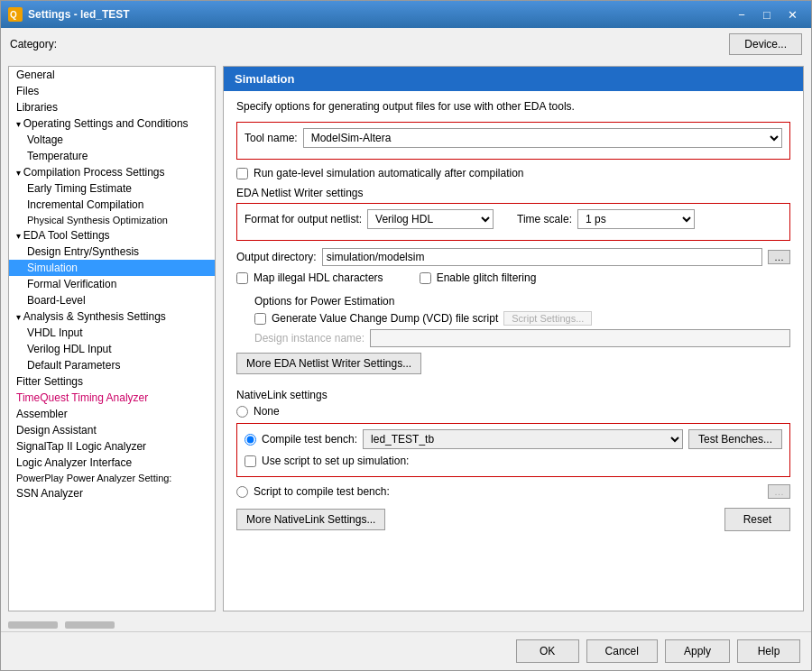  What do you see at coordinates (513, 138) in the screenshot?
I see `tool-name-row: Tool name: ModelSim-Altera ModelSim VCS` at bounding box center [513, 138].